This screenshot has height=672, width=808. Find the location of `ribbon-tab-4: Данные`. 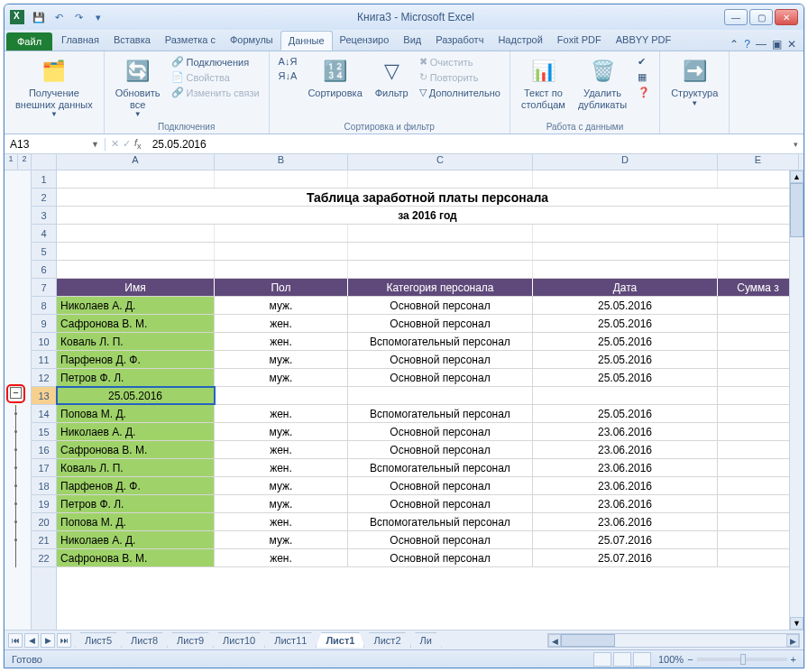

ribbon-tab-4: Данные is located at coordinates (307, 41).